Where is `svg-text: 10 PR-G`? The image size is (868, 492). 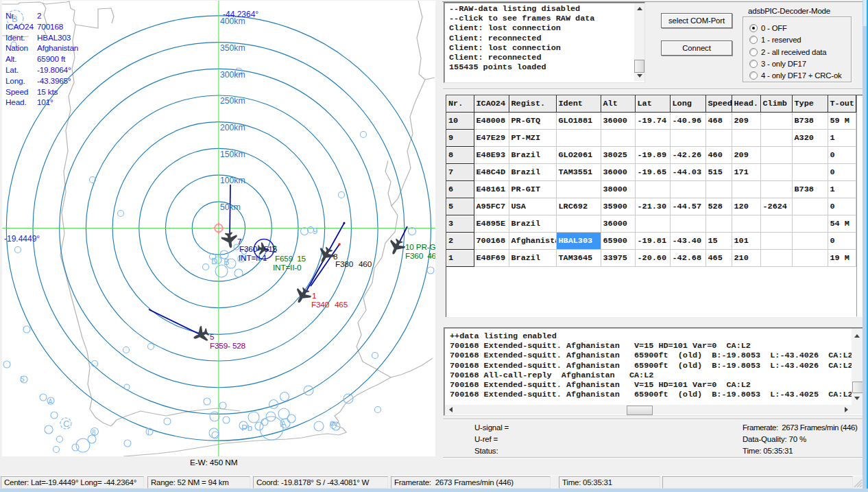 svg-text: 10 PR-G is located at coordinates (420, 247).